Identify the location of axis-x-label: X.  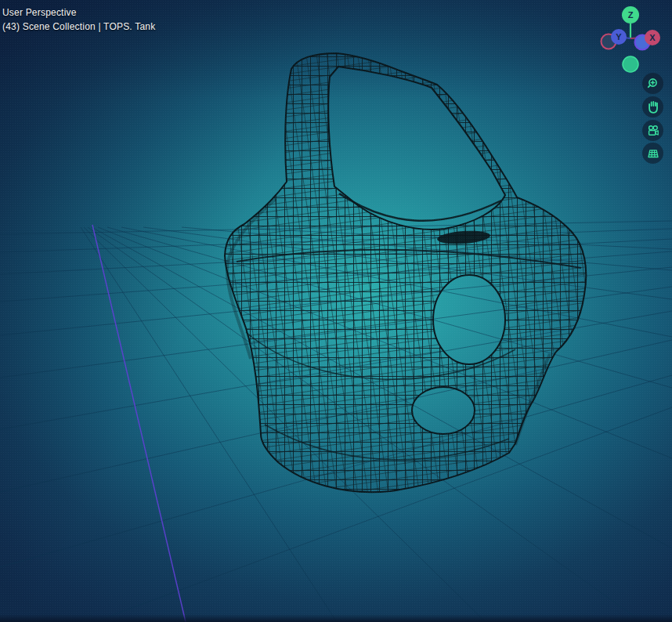
(652, 38).